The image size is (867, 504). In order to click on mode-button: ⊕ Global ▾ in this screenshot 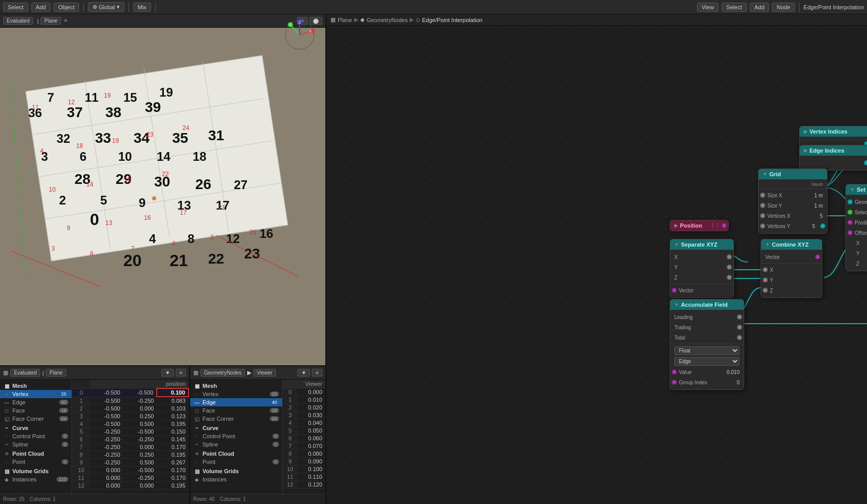, I will do `click(106, 7)`.